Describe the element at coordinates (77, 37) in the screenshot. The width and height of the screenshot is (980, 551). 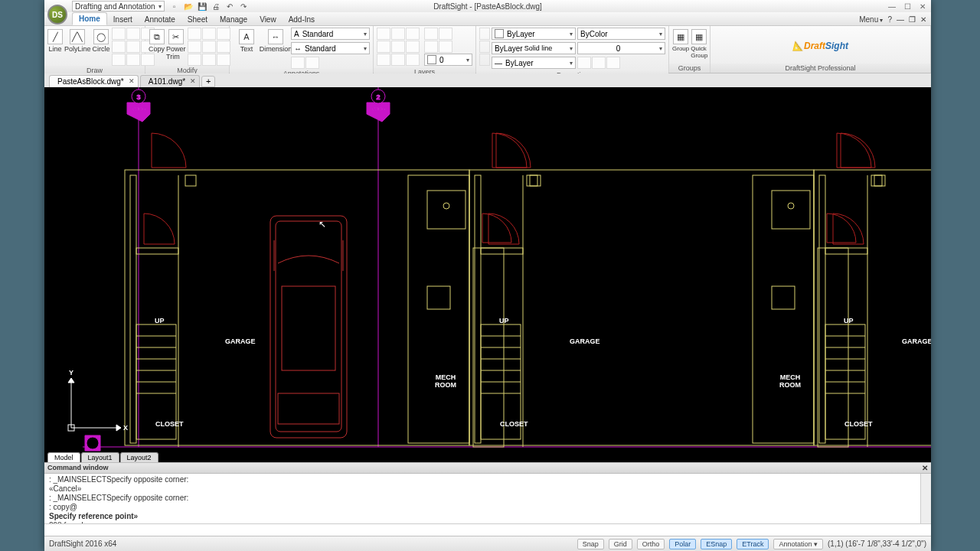
I see `polyline-icon: ╱╲` at that location.